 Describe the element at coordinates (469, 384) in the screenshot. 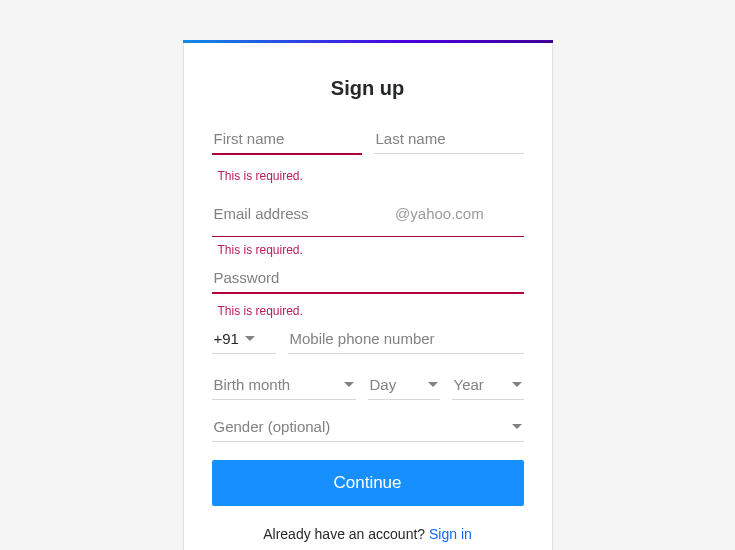

I see `birth-year-label: Year` at that location.